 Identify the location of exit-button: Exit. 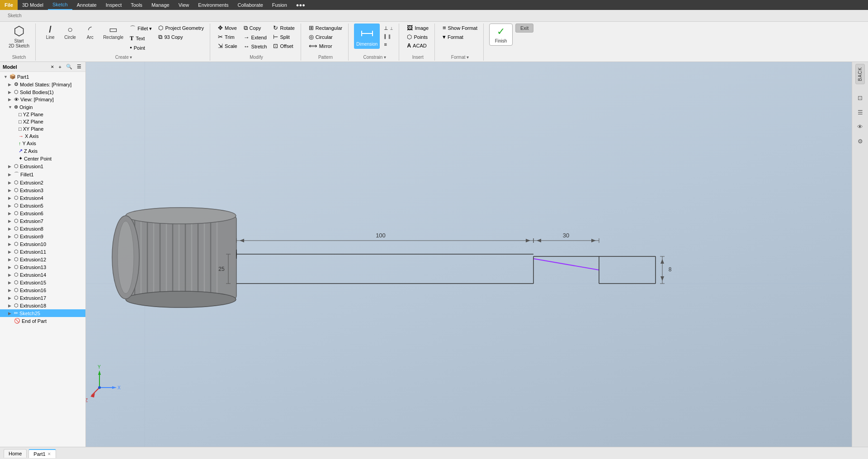
(524, 28).